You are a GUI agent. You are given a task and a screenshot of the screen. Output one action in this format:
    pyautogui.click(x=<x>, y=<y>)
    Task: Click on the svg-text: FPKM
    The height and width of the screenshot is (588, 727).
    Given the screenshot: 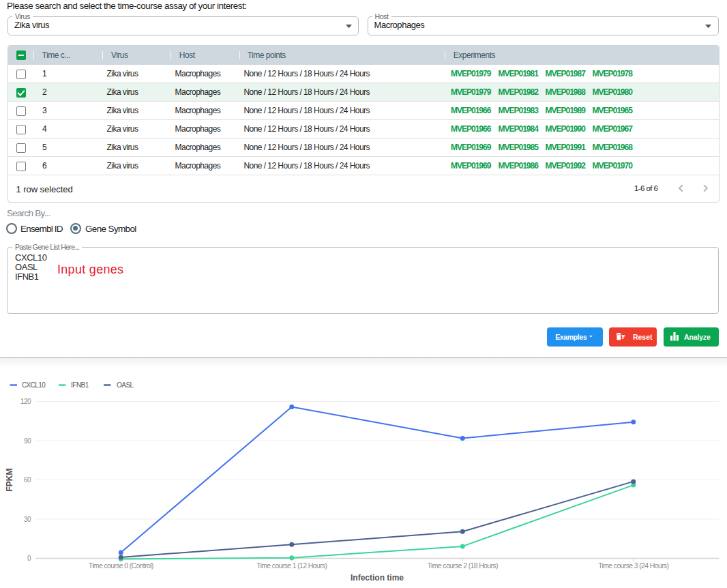 What is the action you would take?
    pyautogui.click(x=10, y=480)
    